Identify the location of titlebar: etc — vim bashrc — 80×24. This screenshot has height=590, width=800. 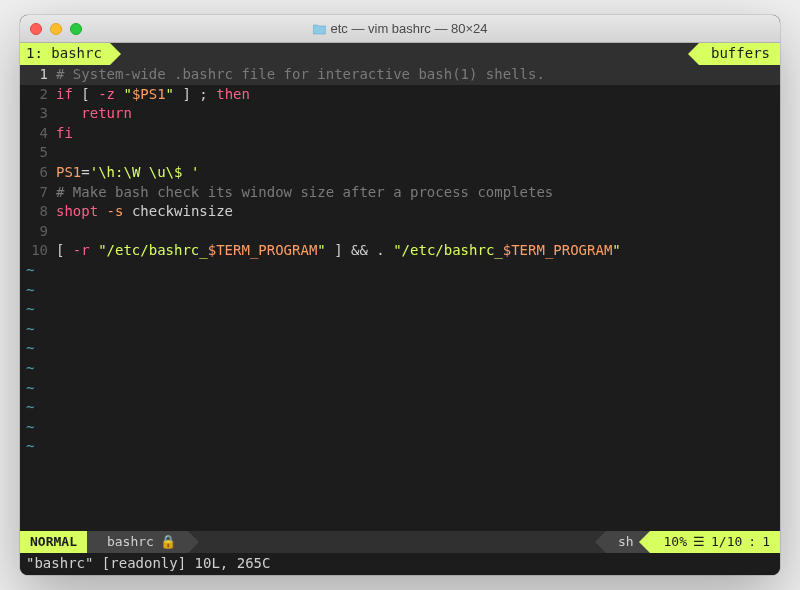
(400, 29).